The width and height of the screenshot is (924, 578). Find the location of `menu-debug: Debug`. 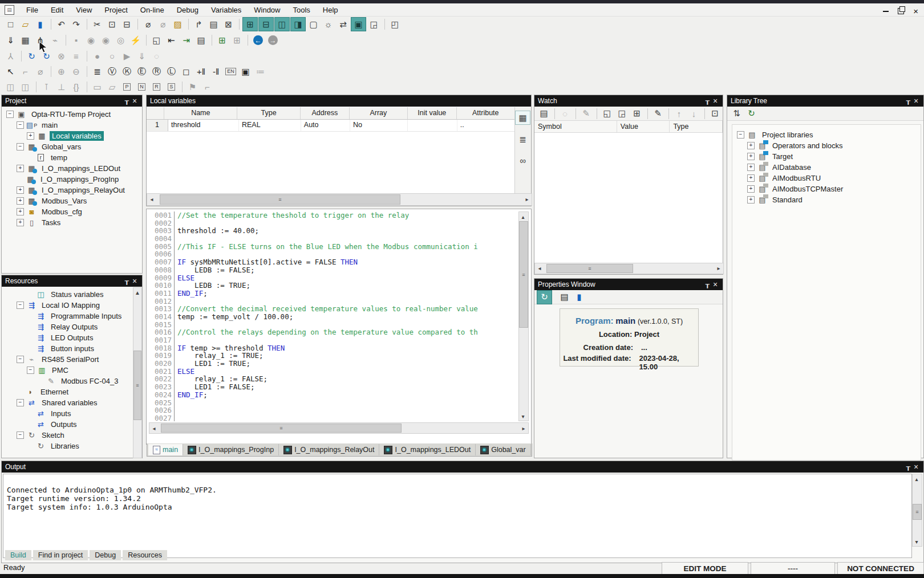

menu-debug: Debug is located at coordinates (188, 10).